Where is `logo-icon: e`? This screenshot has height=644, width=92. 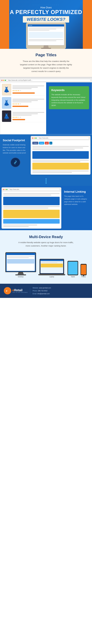 logo-icon: e is located at coordinates (8, 290).